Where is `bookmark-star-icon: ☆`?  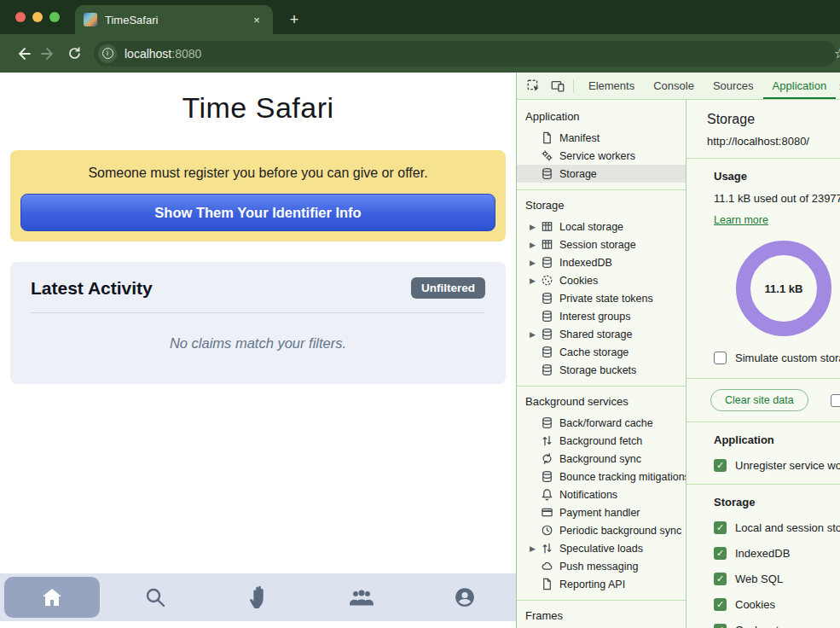
bookmark-star-icon: ☆ is located at coordinates (837, 53).